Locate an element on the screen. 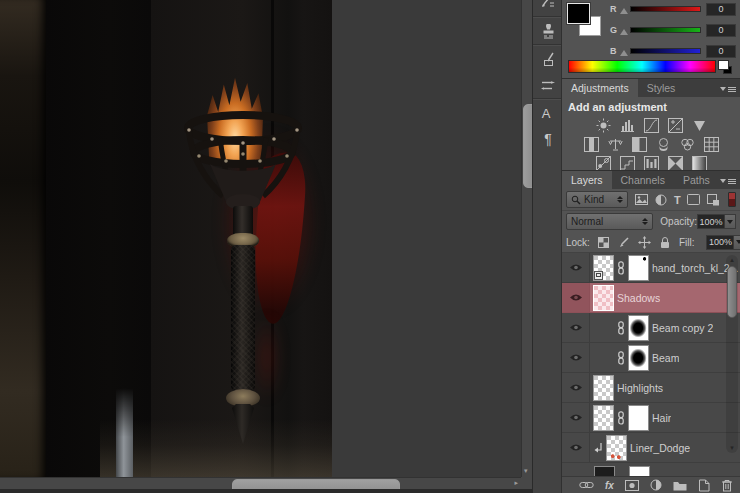 Image resolution: width=740 pixels, height=493 pixels. link-layers-icon is located at coordinates (586, 485).